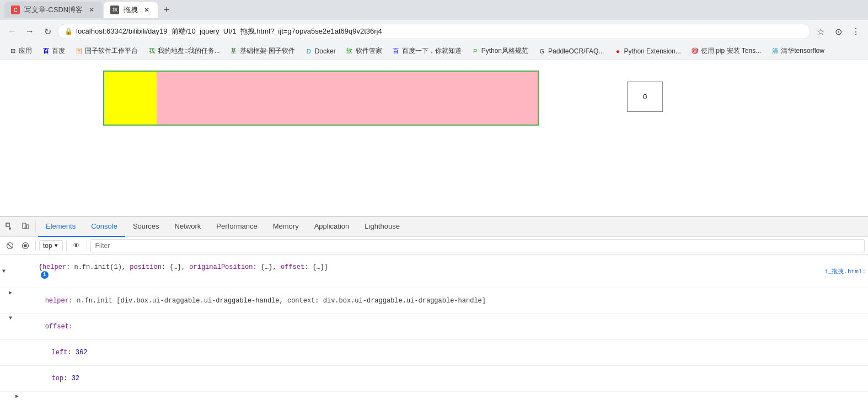 The image size is (868, 400). Describe the element at coordinates (45, 275) in the screenshot. I see `info-icon: i` at that location.